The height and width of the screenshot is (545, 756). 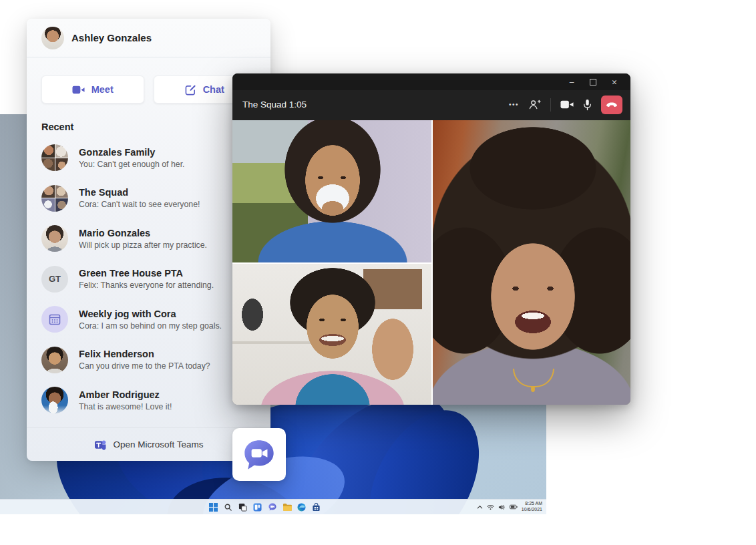 What do you see at coordinates (532, 510) in the screenshot?
I see `clock-date: 10/6/2021` at bounding box center [532, 510].